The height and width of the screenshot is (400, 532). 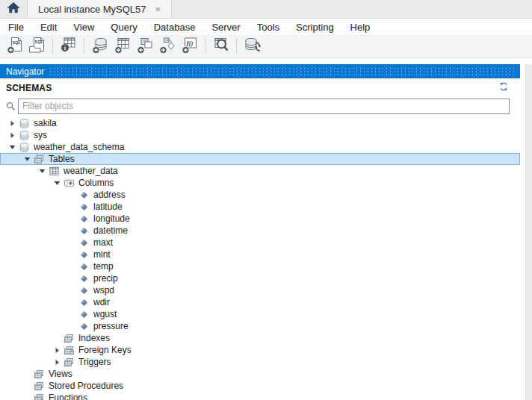 What do you see at coordinates (260, 159) in the screenshot?
I see `tree-node-tables: Tables` at bounding box center [260, 159].